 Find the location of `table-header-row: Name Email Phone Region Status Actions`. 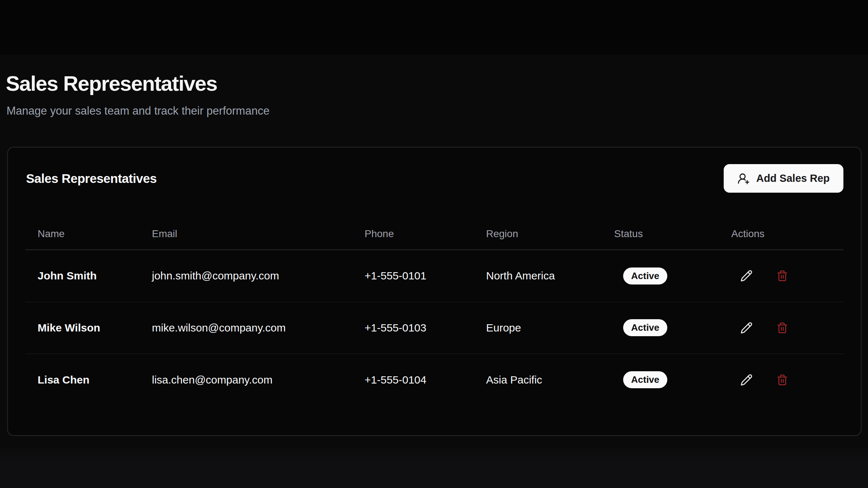

table-header-row: Name Email Phone Region Status Actions is located at coordinates (434, 221).